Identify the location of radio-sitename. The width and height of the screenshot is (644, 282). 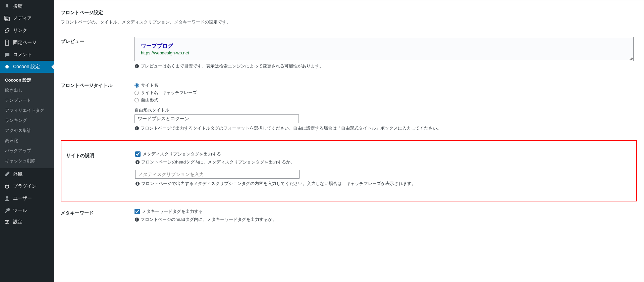
(137, 85).